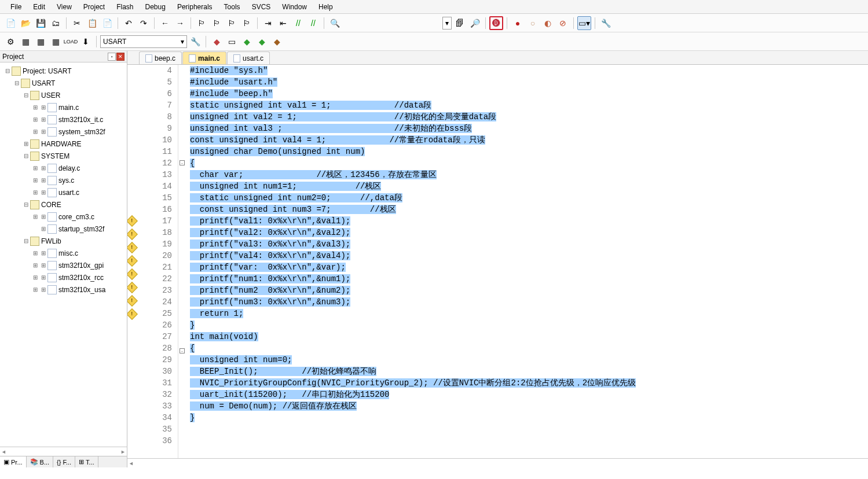 Image resolution: width=868 pixels, height=479 pixels. Describe the element at coordinates (529, 105) in the screenshot. I see `code-line: static unsigned int val1 = 1; //data段` at that location.